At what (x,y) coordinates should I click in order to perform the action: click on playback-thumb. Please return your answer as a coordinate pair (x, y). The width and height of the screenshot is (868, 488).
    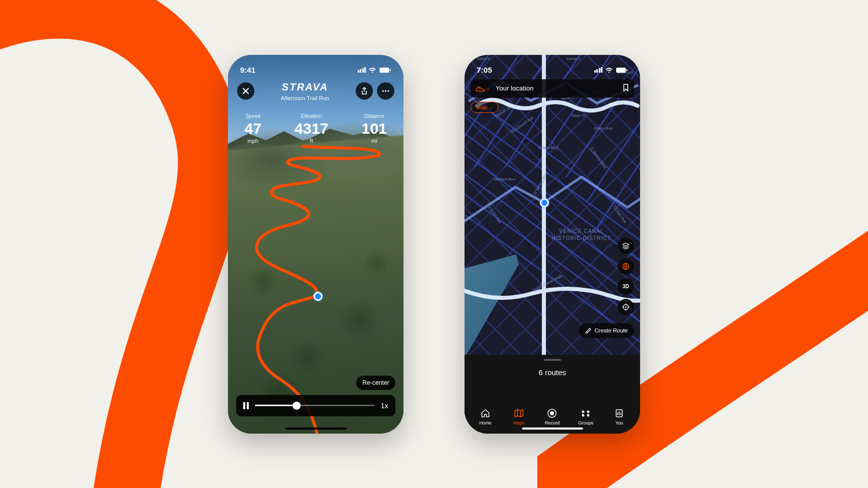
    Looking at the image, I should click on (297, 406).